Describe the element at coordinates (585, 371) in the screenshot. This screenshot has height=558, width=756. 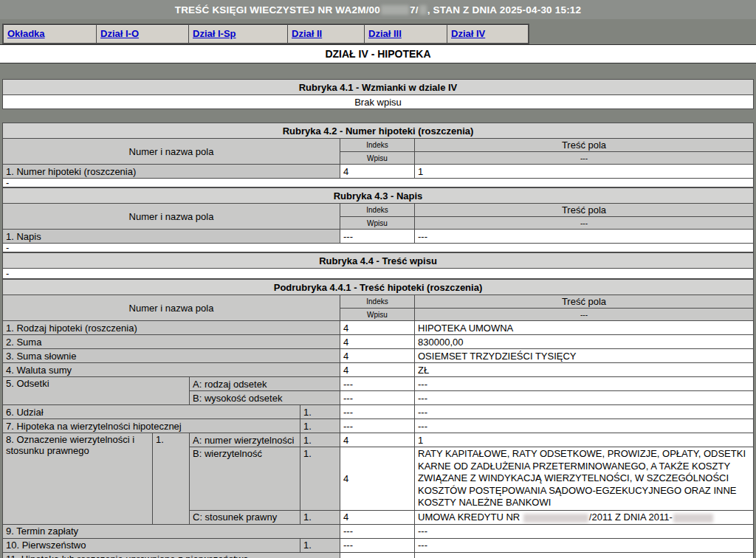
I see `field-value: ZŁ` at that location.